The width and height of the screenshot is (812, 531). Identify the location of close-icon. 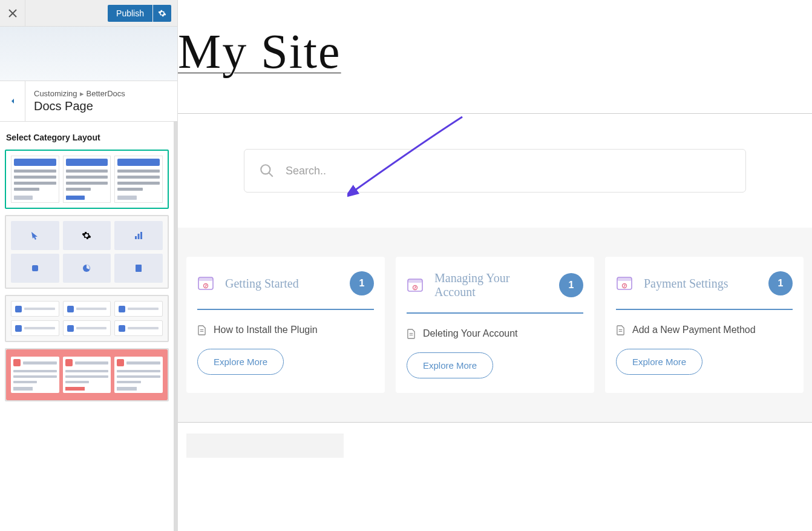
(13, 13).